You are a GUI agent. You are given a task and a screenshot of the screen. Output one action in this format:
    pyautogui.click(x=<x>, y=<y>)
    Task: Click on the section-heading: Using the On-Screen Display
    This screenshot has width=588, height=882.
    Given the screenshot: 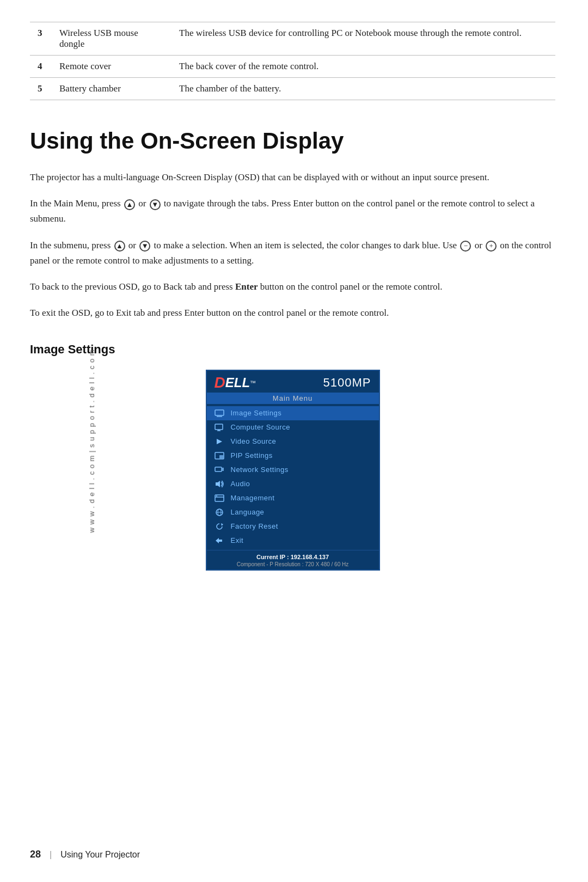 What is the action you would take?
    pyautogui.click(x=293, y=141)
    